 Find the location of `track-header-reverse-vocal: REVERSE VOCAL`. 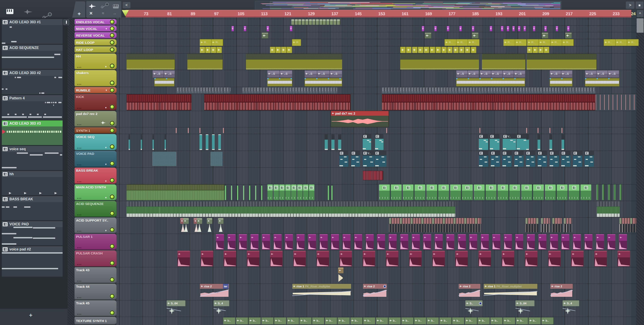

track-header-reverse-vocal: REVERSE VOCAL is located at coordinates (96, 36).